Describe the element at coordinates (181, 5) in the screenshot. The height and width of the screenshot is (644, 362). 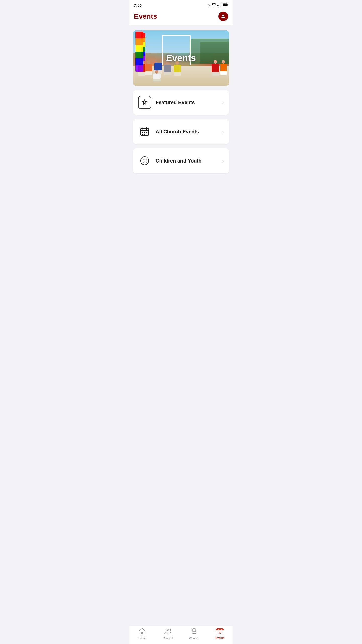
I see `status-bar: 7:56 ⚠` at that location.